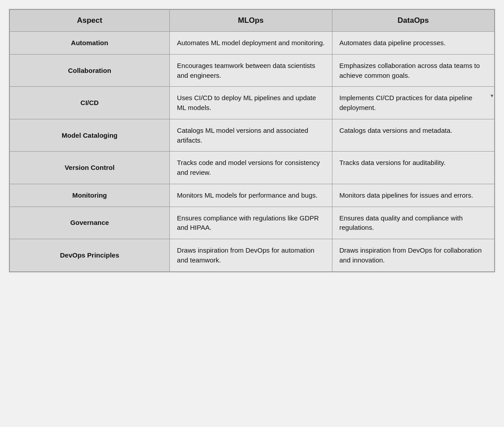 The height and width of the screenshot is (427, 504). I want to click on cell-aspect: DevOps Principles, so click(90, 256).